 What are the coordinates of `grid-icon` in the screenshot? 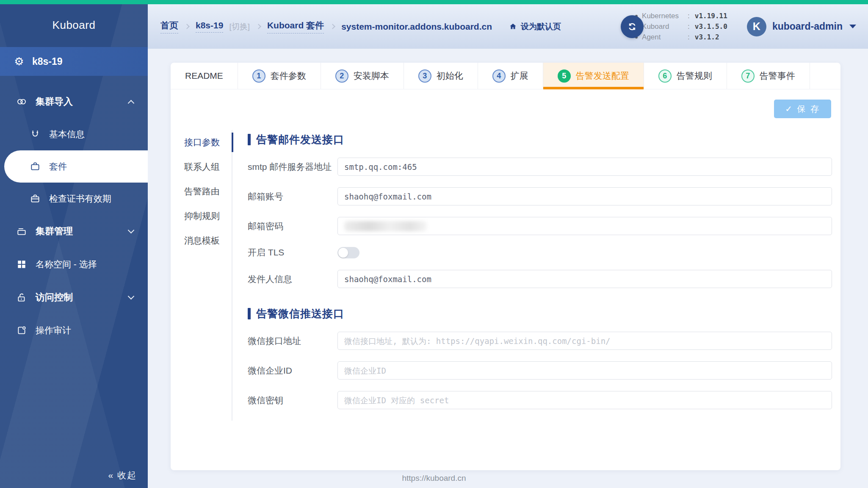 It's located at (22, 264).